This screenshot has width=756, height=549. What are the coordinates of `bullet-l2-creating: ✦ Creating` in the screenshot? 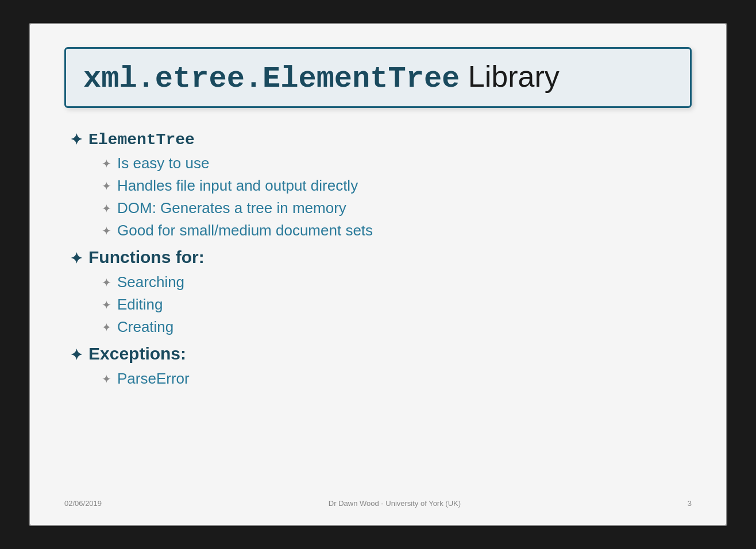 It's located at (381, 327).